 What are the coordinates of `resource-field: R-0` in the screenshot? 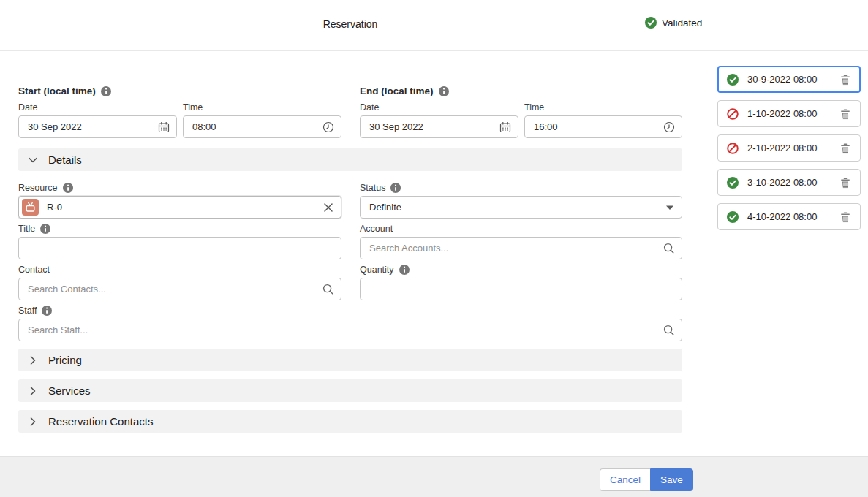 It's located at (180, 208).